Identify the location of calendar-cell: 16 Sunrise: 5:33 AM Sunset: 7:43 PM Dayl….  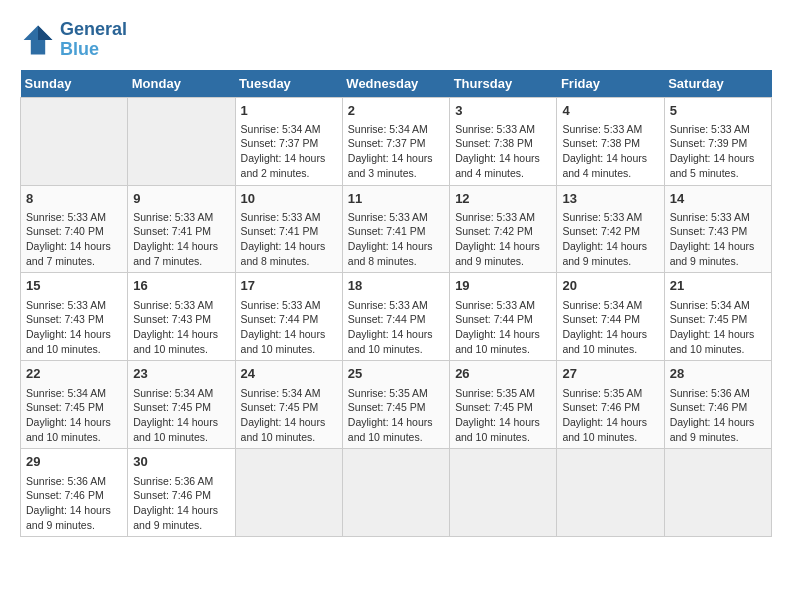
(182, 317).